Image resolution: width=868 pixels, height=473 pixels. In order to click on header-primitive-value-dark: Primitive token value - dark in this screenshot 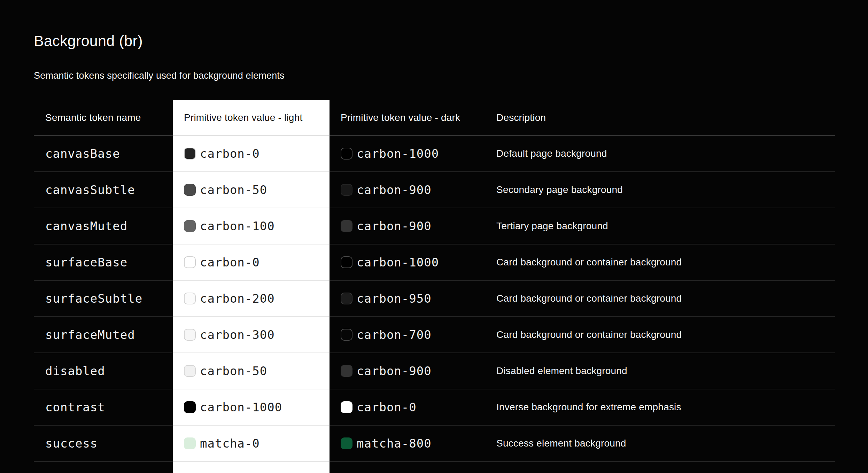, I will do `click(408, 118)`.